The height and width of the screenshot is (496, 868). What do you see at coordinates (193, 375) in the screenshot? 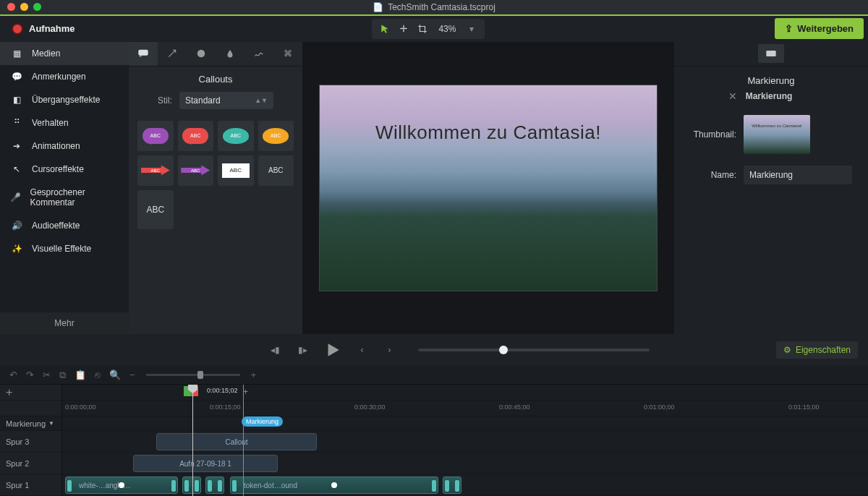
I see `timeline-zoom-slider` at bounding box center [193, 375].